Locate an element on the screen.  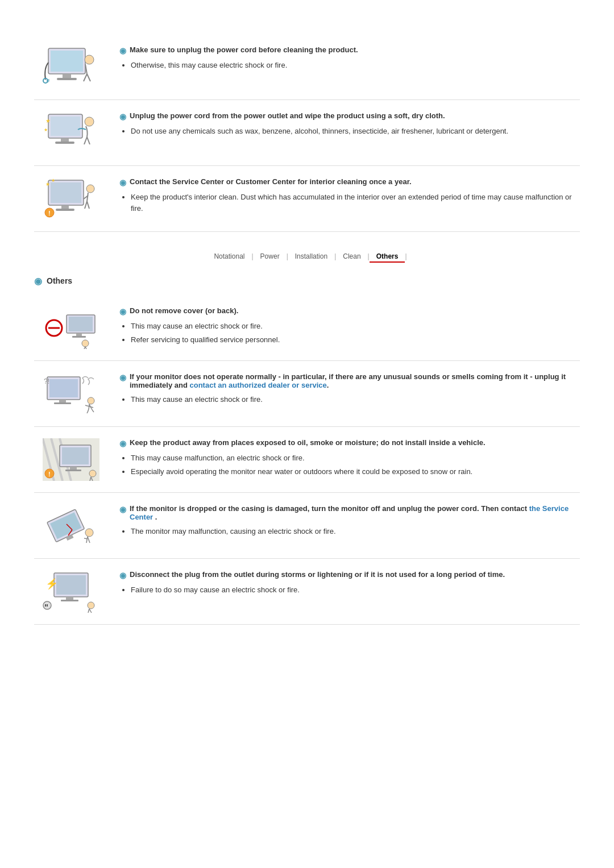
others-bullets-5: Failure to do so may cause an electric s… is located at coordinates (350, 590).